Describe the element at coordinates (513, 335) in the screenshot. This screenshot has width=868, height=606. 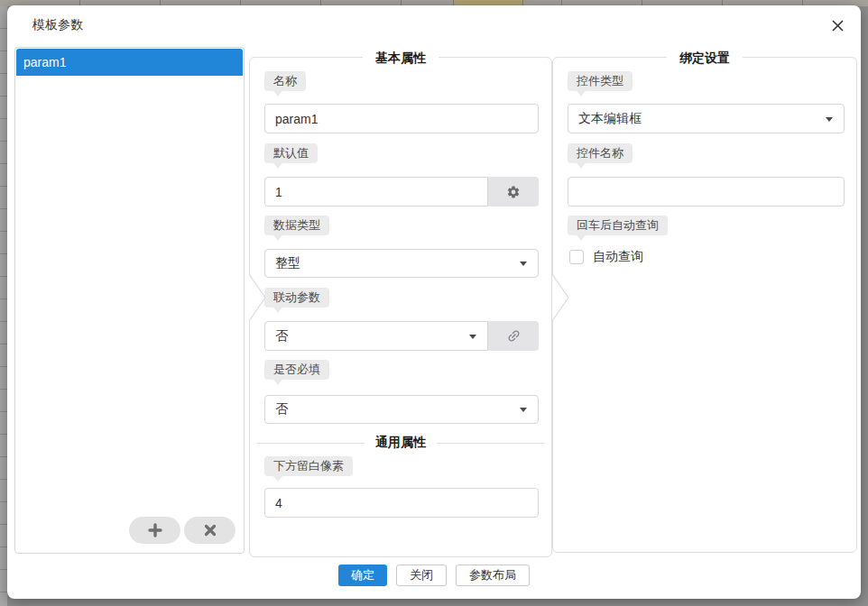
I see `linked-param-link-button` at that location.